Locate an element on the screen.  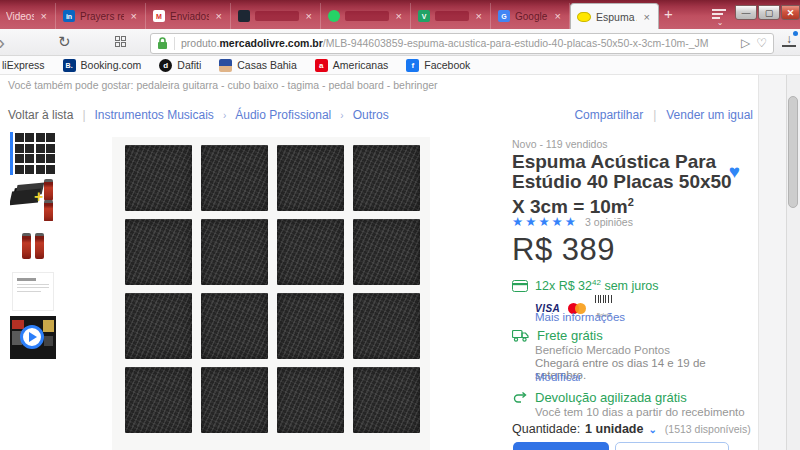
back-to-list-link: Voltar à lista is located at coordinates (40, 115).